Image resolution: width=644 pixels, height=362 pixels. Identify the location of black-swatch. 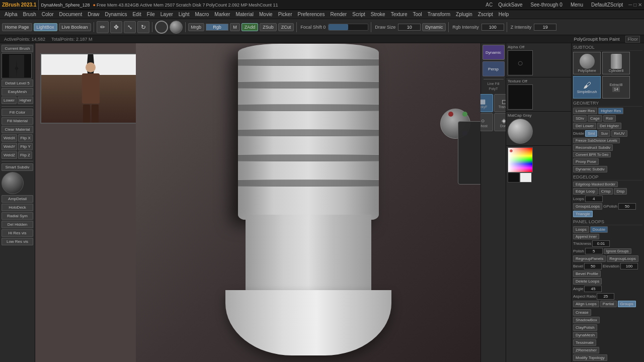
(514, 177).